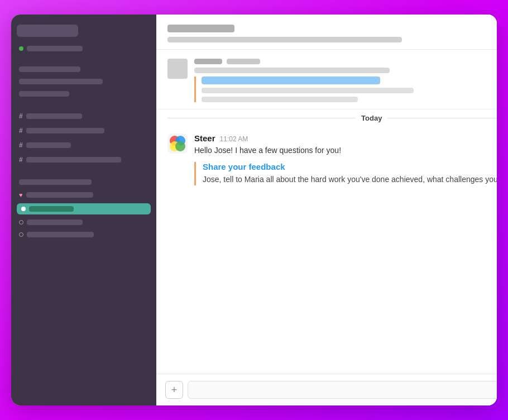 This screenshot has height=420, width=508. What do you see at coordinates (84, 131) in the screenshot?
I see `sidebar-channel-2: #` at bounding box center [84, 131].